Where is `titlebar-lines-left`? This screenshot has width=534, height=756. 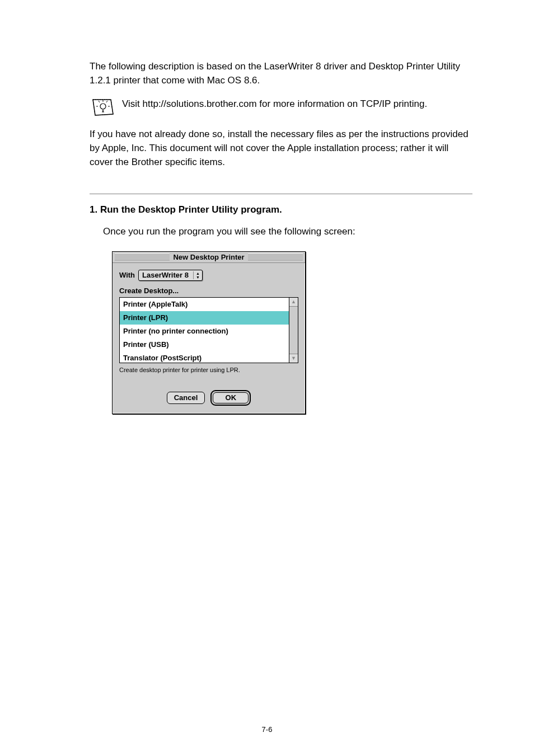 titlebar-lines-left is located at coordinates (142, 257).